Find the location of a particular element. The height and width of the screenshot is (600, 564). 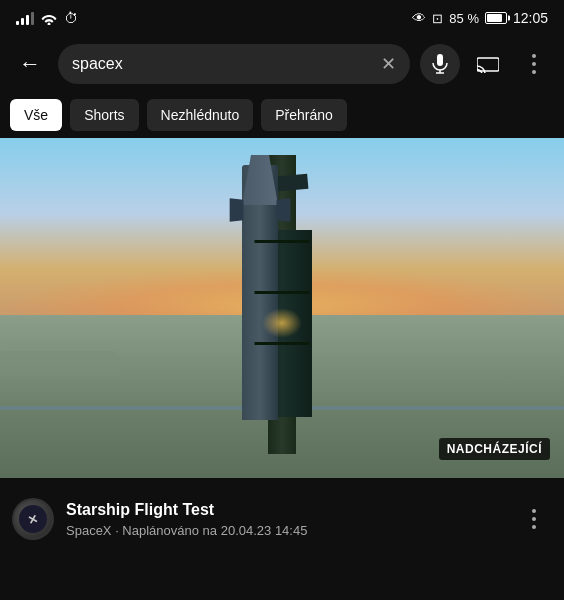

video-details: Starship Flight Test SpaceX · Naplánován… is located at coordinates (285, 519).